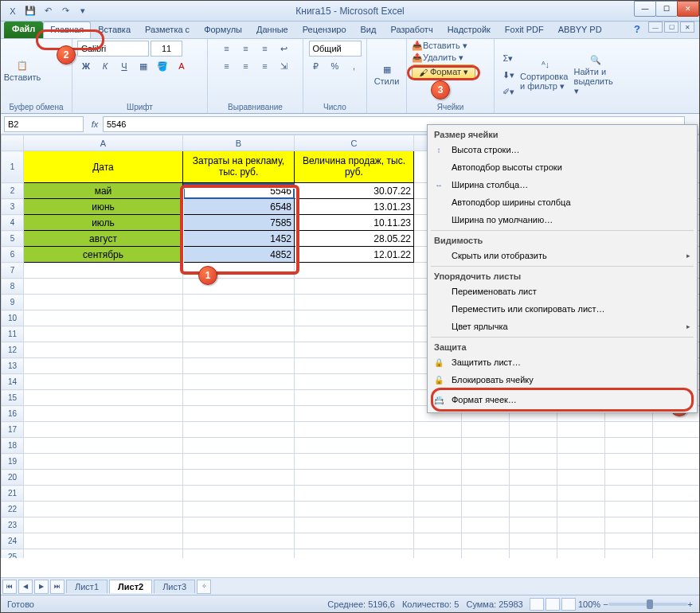  What do you see at coordinates (113, 49) in the screenshot?
I see `font-name-combo: Calibri` at bounding box center [113, 49].